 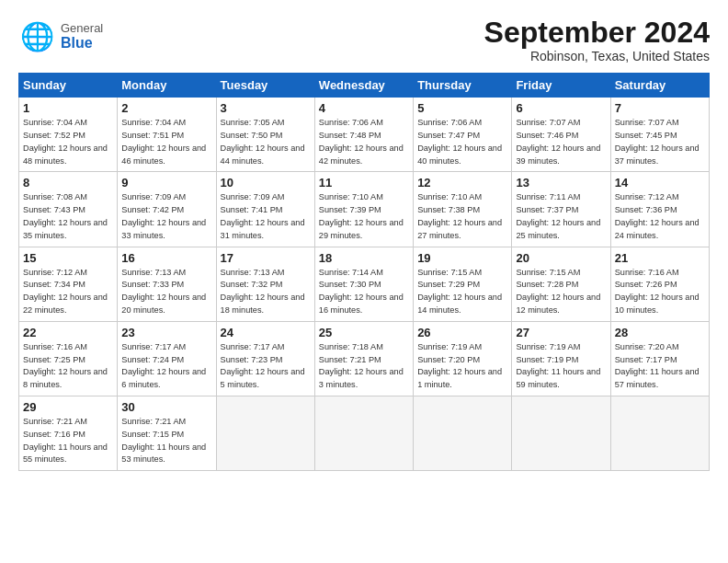 I want to click on logo-icon: 🌐, so click(x=39, y=37).